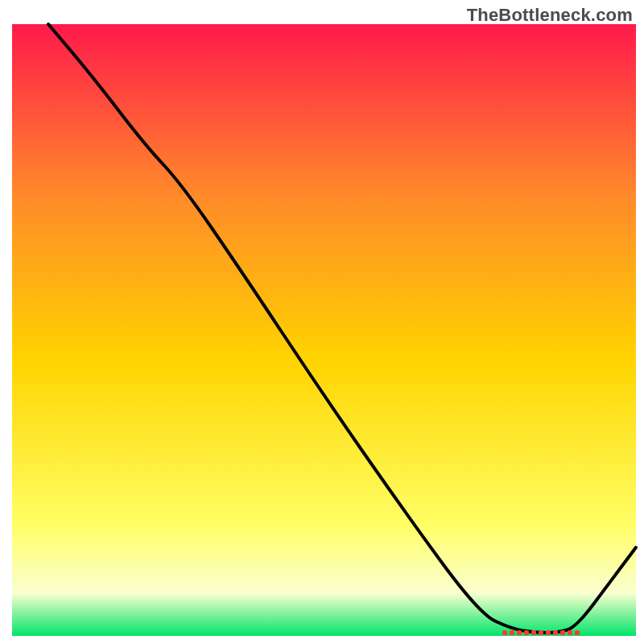  What do you see at coordinates (541, 633) in the screenshot?
I see `bottom-dash-band` at bounding box center [541, 633].